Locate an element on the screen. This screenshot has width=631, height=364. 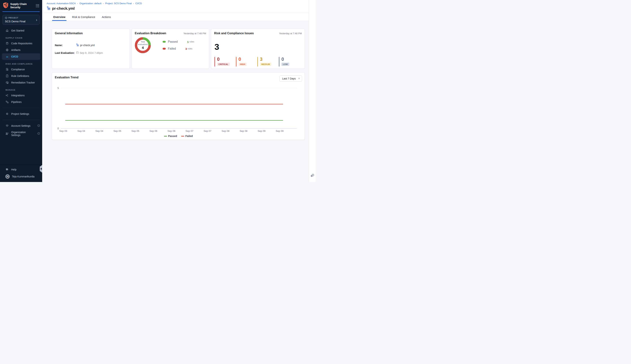
donut-center-label: Total evaluations is located at coordinates (143, 43).